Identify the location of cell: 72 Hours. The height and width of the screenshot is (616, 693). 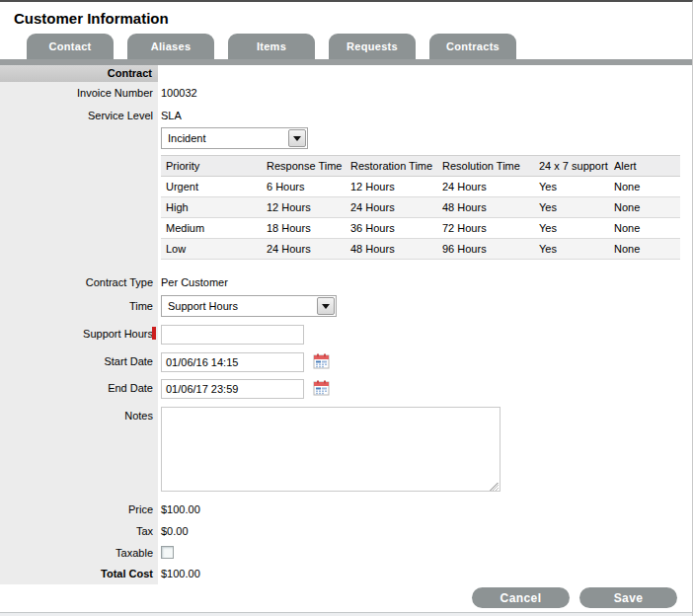
(486, 229).